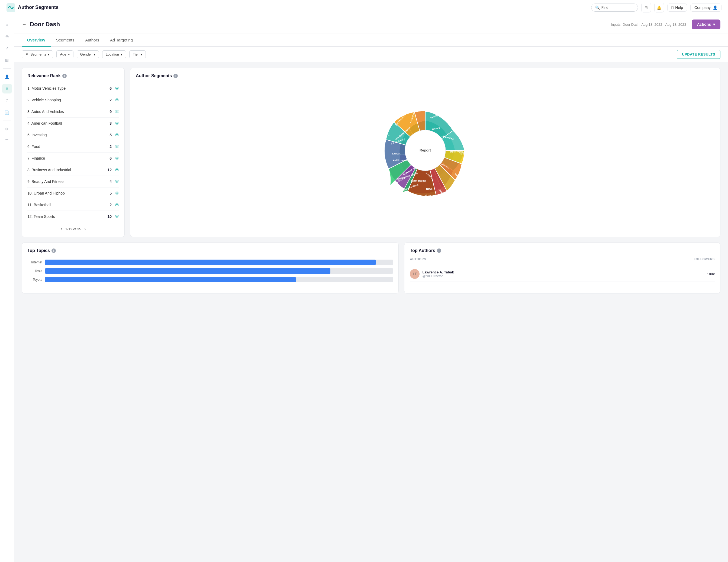  What do you see at coordinates (371, 25) in the screenshot?
I see `page-header: ← Door Dash Inputs Door Dash Aug 18, 202…` at bounding box center [371, 25].